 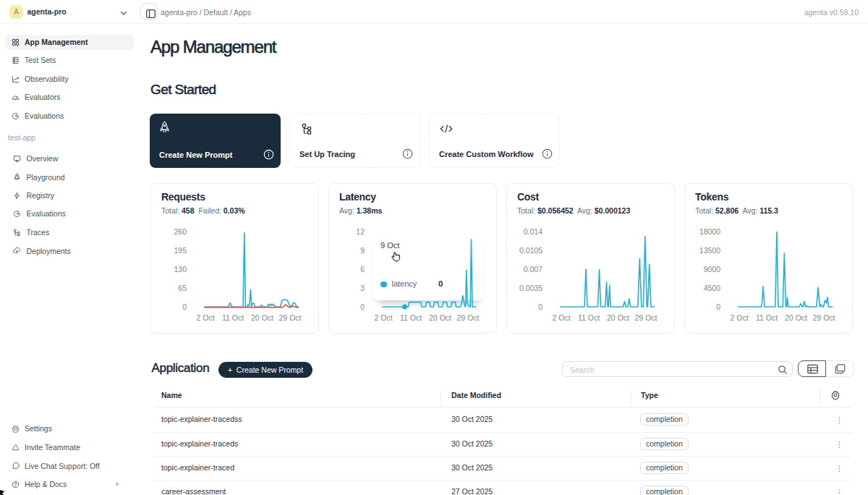 What do you see at coordinates (533, 232) in the screenshot?
I see `svg-text: 0.014` at bounding box center [533, 232].